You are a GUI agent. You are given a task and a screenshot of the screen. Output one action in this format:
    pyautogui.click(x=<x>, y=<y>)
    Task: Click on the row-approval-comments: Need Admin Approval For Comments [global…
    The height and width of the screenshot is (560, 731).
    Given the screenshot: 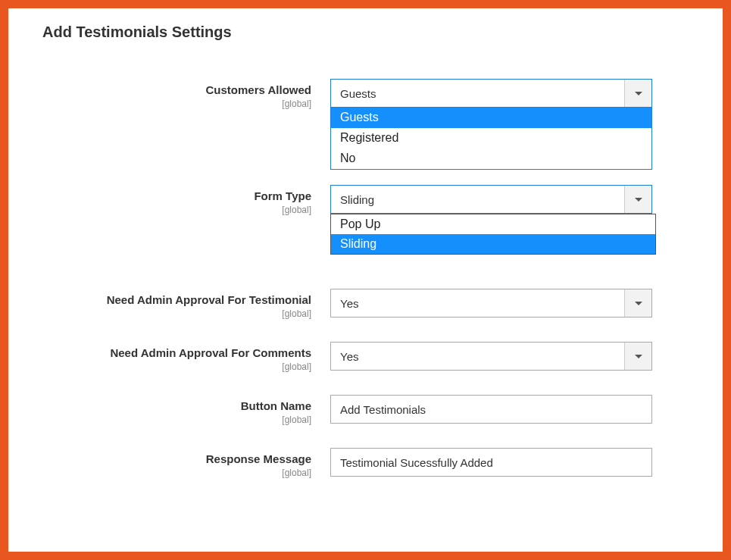 What is the action you would take?
    pyautogui.click(x=365, y=357)
    